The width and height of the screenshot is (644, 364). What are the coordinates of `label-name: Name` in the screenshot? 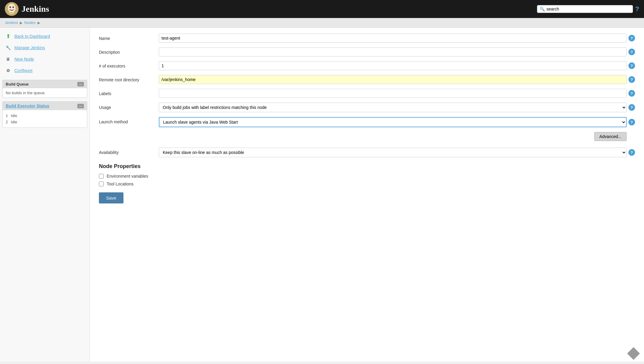 It's located at (129, 37).